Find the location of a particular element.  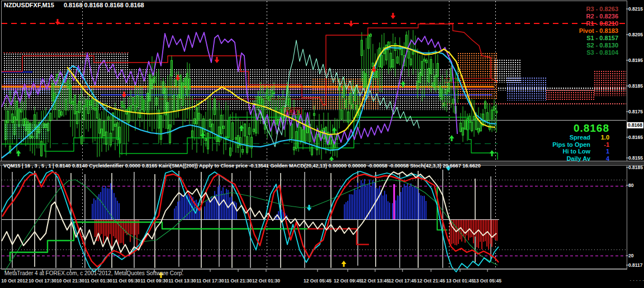

symbol-period-label: NZDUSDFXF,M15 is located at coordinates (29, 5).